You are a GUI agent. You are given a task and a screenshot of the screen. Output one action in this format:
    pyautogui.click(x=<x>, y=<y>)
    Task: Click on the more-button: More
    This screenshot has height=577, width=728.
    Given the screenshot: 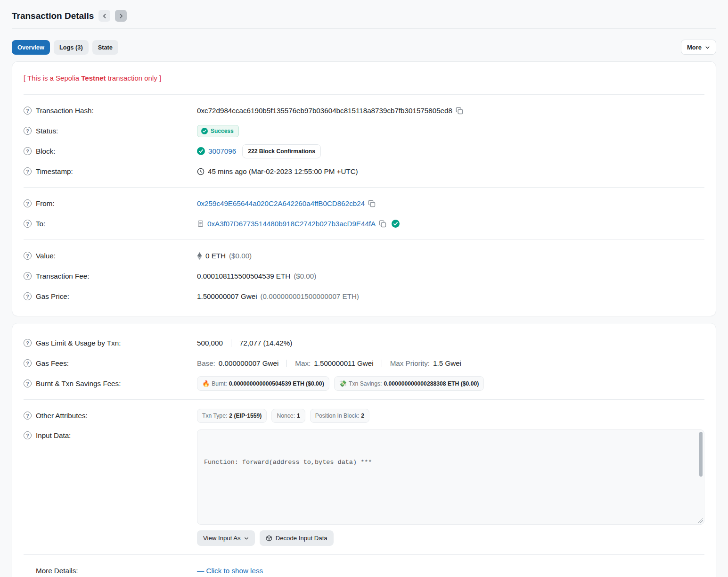 What is the action you would take?
    pyautogui.click(x=698, y=47)
    